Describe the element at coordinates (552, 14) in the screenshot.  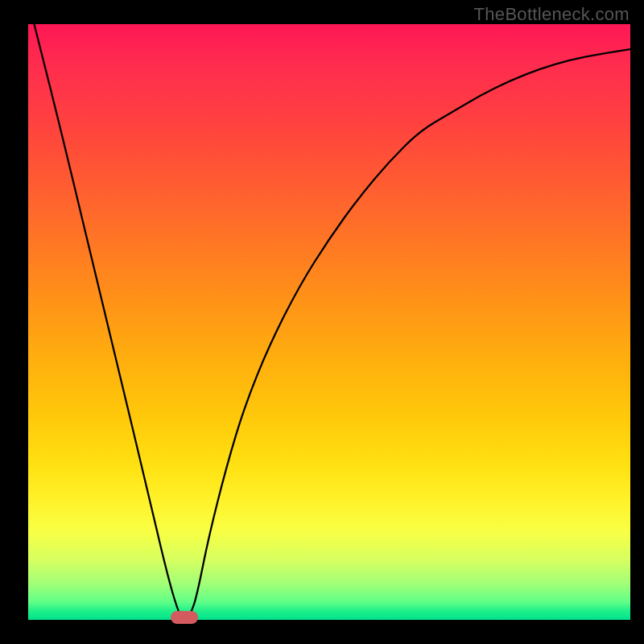
I see `watermark-text: TheBottleneck.com` at that location.